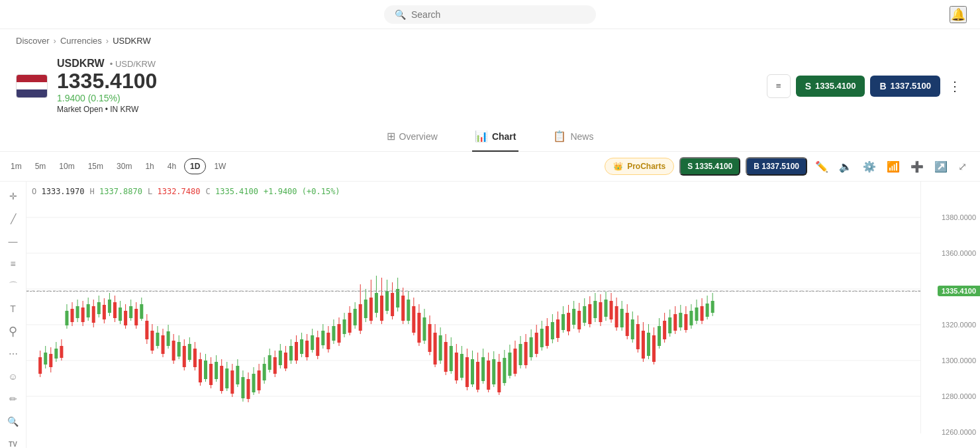 The image size is (980, 448). I want to click on tab-chart-label: Chart, so click(505, 137).